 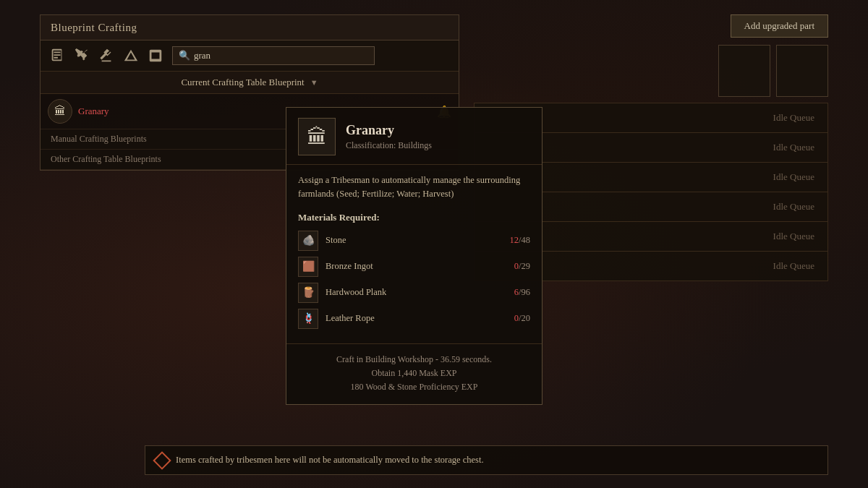 I want to click on hardwood-plank-icon: 🪵, so click(x=308, y=293).